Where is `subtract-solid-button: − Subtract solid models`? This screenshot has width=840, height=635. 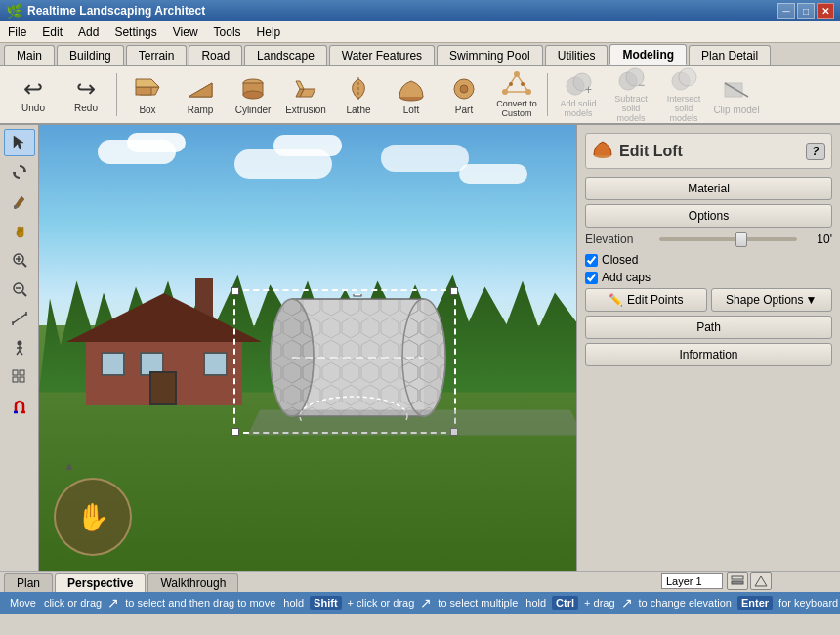
subtract-solid-button: − Subtract solid models is located at coordinates (631, 95).